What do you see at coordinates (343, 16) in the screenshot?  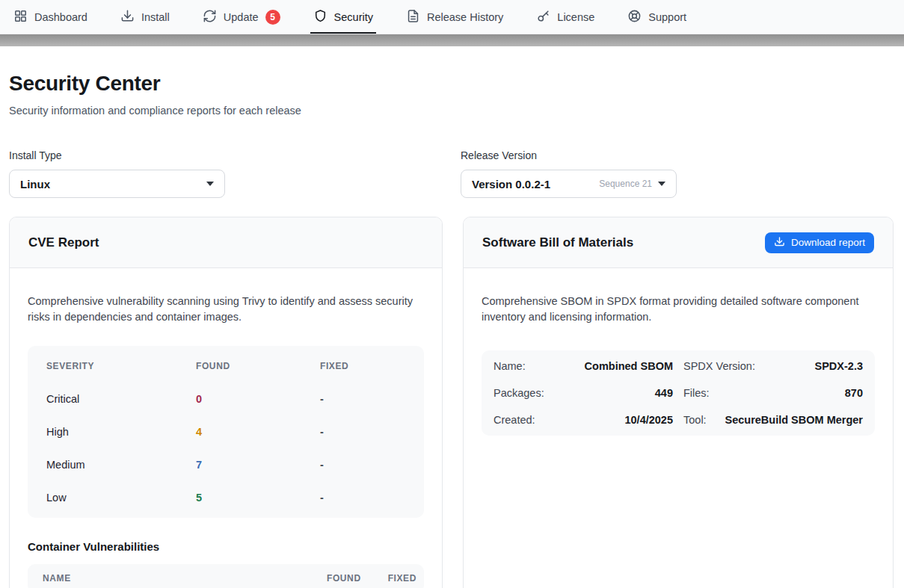 I see `nav-item-security: Security` at bounding box center [343, 16].